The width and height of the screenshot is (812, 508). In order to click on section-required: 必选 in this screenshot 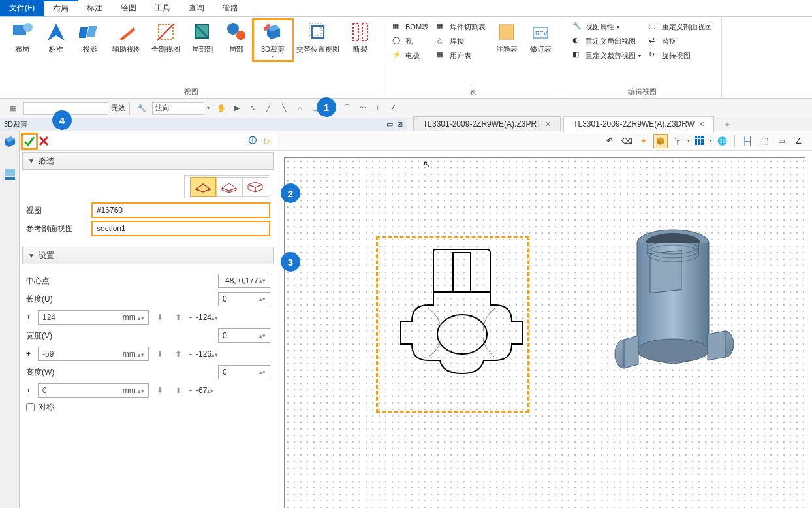, I will do `click(148, 161)`.